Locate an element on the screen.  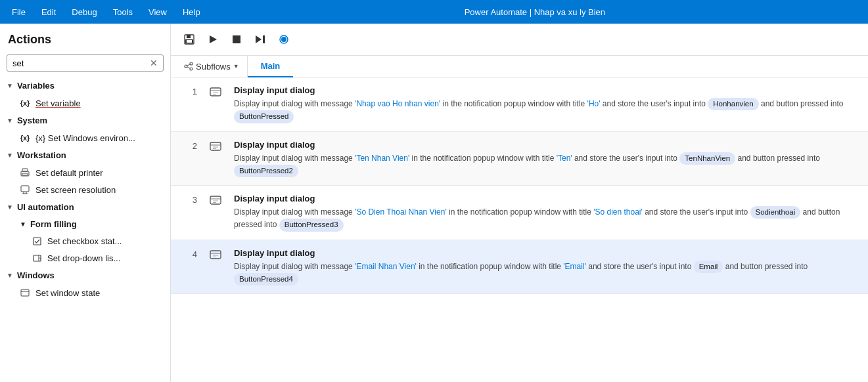
tab-subflows: Subflows ▼ is located at coordinates (212, 66).